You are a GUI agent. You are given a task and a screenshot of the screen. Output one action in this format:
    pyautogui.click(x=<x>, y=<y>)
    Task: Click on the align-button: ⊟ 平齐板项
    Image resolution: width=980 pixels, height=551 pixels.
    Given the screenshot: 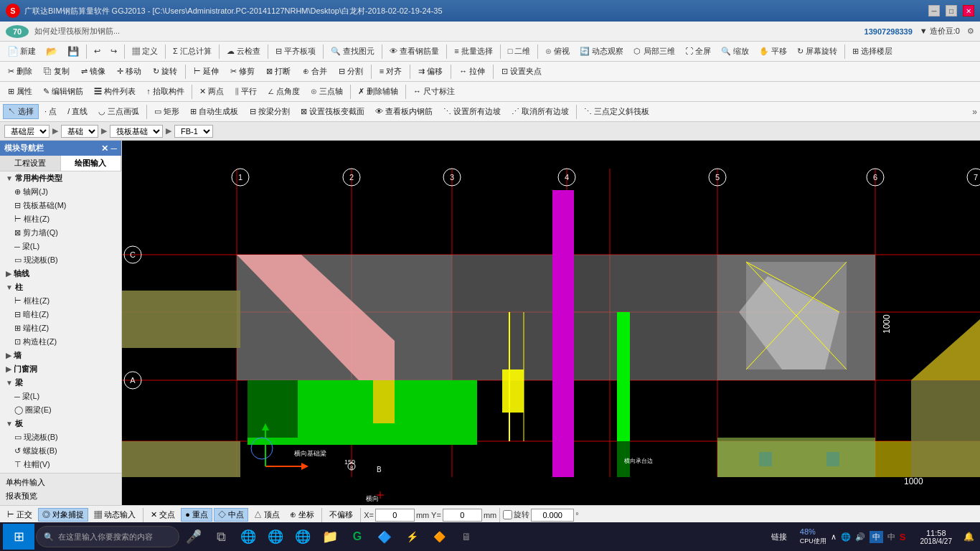 What is the action you would take?
    pyautogui.click(x=296, y=52)
    